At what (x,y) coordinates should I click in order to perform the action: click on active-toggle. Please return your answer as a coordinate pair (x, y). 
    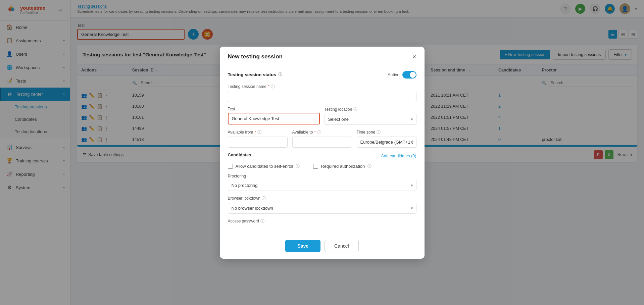
    Looking at the image, I should click on (409, 75).